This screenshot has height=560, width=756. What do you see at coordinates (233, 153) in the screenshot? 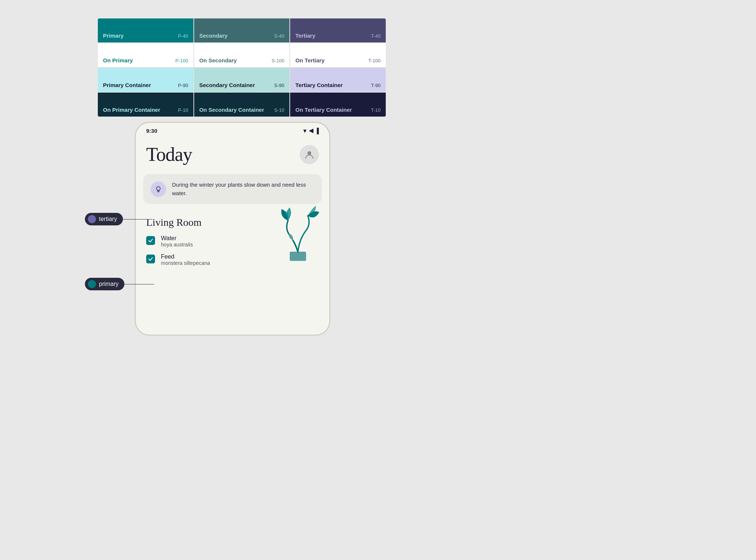
I see `app-header: Today` at bounding box center [233, 153].